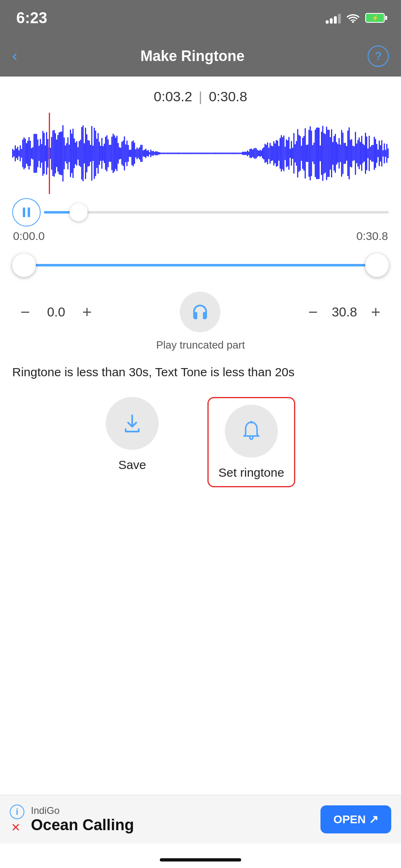  Describe the element at coordinates (356, 819) in the screenshot. I see `ad-open-button: OPEN ↗` at that location.